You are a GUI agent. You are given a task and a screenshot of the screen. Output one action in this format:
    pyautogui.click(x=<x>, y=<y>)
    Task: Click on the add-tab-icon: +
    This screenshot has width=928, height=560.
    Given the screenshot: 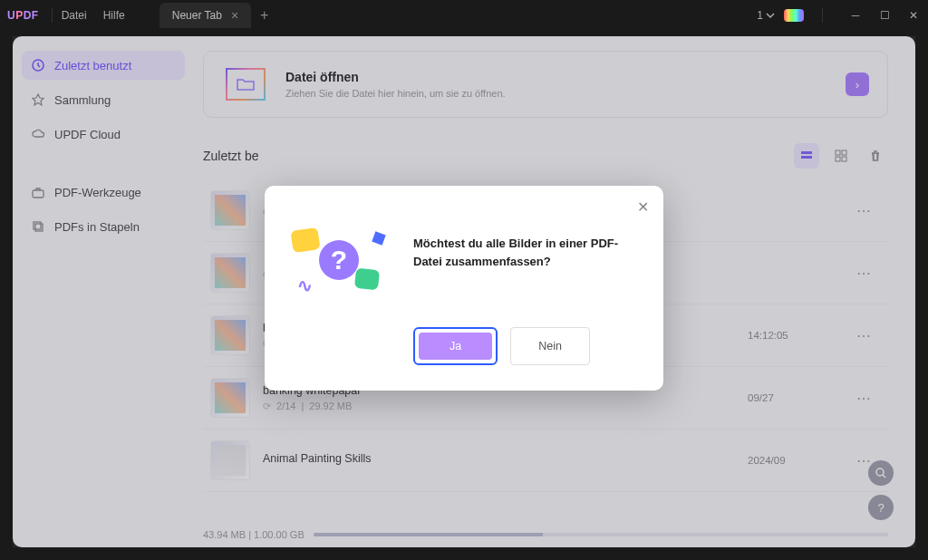 What is the action you would take?
    pyautogui.click(x=265, y=15)
    